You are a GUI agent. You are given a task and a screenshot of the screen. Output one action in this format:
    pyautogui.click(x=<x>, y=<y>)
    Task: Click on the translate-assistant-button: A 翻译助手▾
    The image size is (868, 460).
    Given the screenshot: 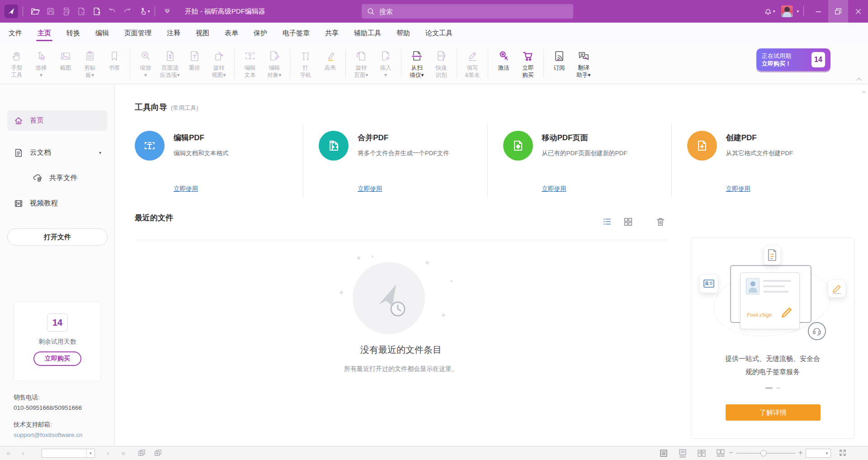 What is the action you would take?
    pyautogui.click(x=584, y=64)
    